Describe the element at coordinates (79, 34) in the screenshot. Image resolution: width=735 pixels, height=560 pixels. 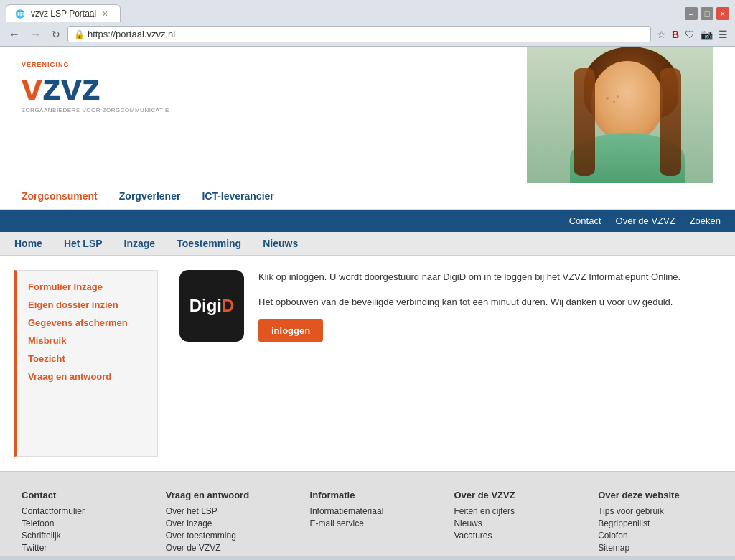
I see `ssl-lock-icon: 🔒` at that location.